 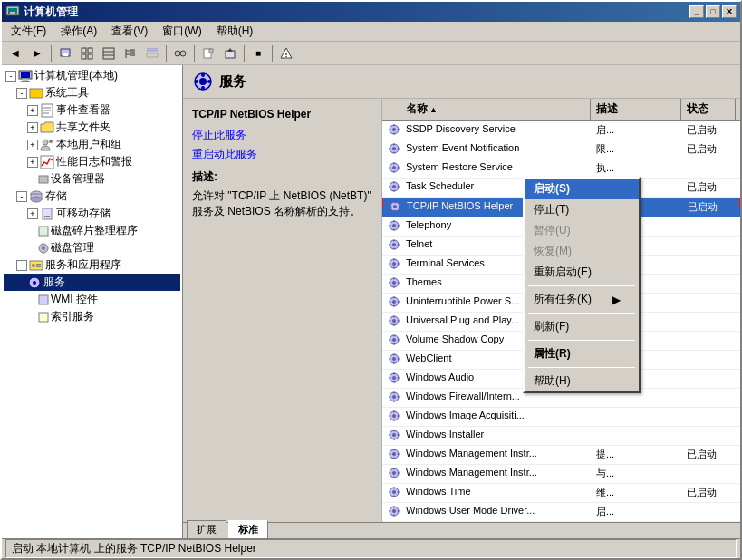 I want to click on minimize-button: _, so click(x=697, y=12).